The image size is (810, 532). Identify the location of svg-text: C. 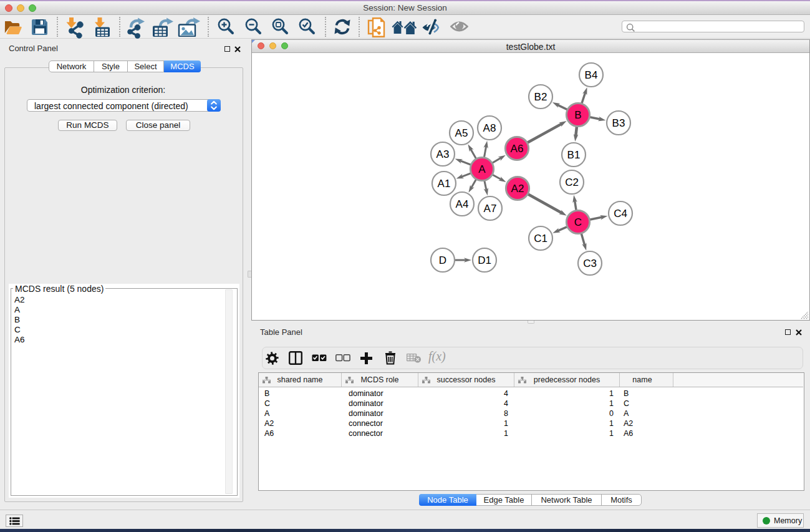
(578, 222).